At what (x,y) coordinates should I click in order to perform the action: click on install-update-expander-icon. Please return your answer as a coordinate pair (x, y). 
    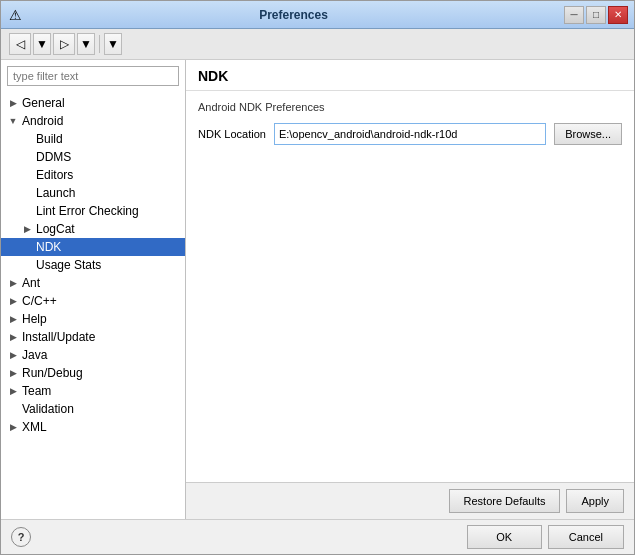
    Looking at the image, I should click on (13, 337).